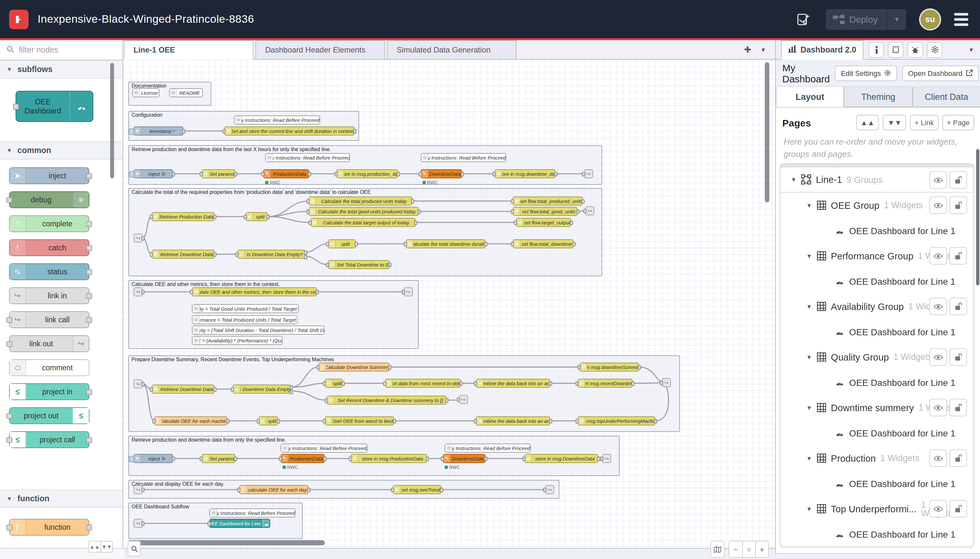 The image size is (980, 559). Describe the element at coordinates (804, 19) in the screenshot. I see `ai-flow-assistant-icon` at that location.